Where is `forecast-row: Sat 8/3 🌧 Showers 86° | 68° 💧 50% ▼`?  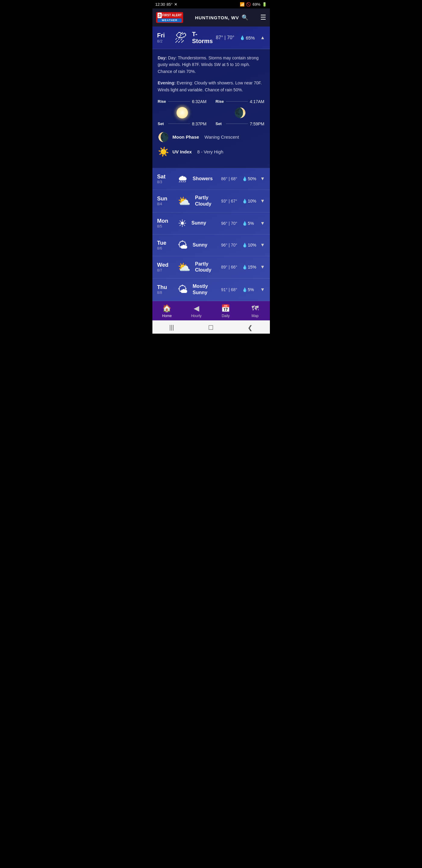 forecast-row: Sat 8/3 🌧 Showers 86° | 68° 💧 50% ▼ is located at coordinates (211, 179).